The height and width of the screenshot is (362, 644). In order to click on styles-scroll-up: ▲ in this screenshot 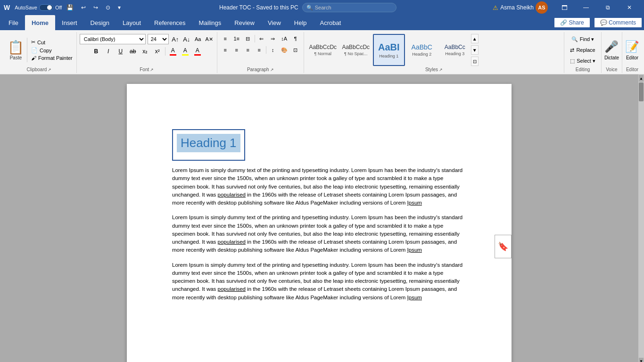, I will do `click(475, 39)`.